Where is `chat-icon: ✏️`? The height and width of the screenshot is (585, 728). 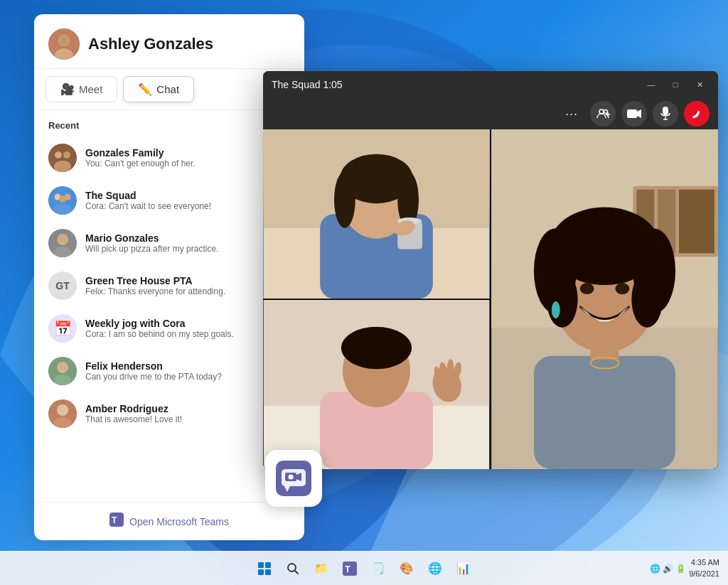
chat-icon: ✏️ is located at coordinates (145, 90).